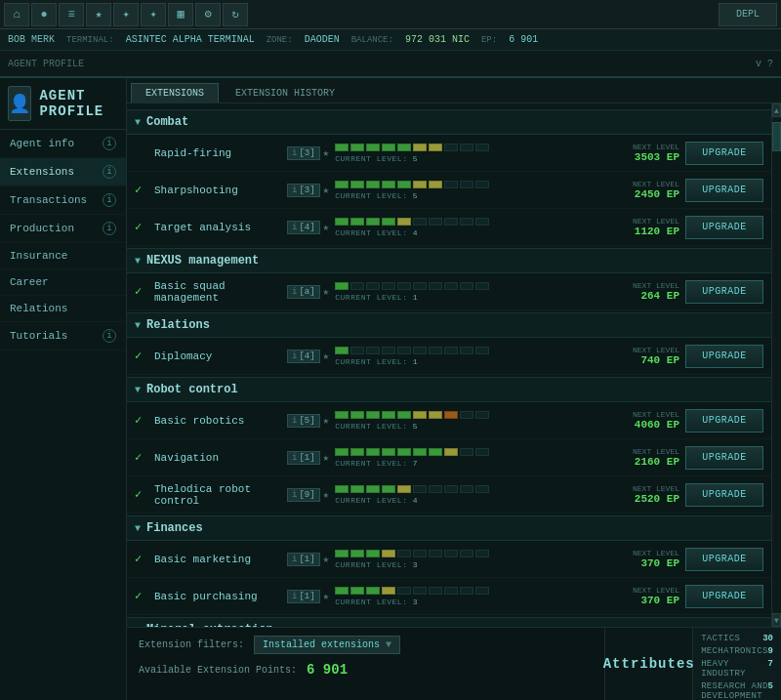 This screenshot has height=700, width=781. What do you see at coordinates (295, 559) in the screenshot?
I see `badge-i-4-0: i` at bounding box center [295, 559].